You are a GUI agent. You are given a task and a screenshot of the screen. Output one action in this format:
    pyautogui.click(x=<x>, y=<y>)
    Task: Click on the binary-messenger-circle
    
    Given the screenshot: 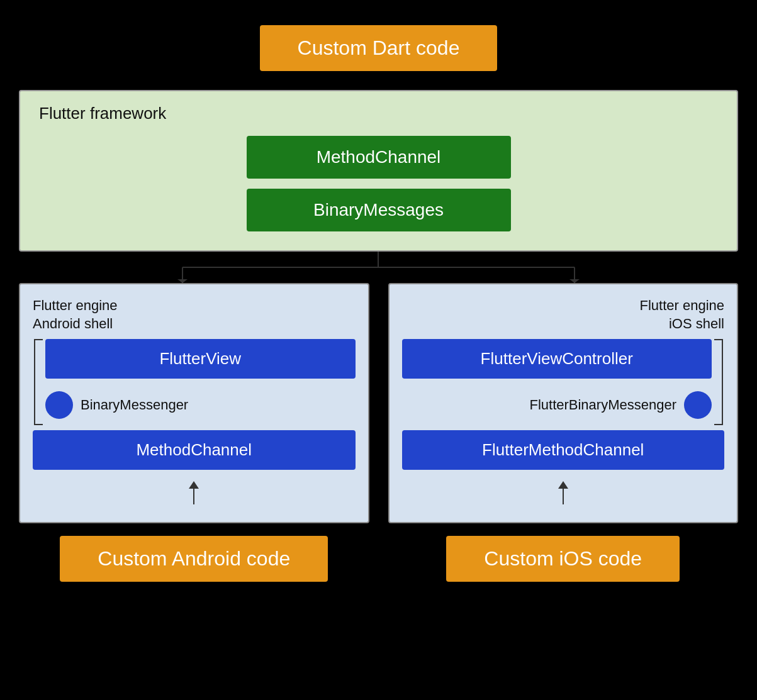 What is the action you would take?
    pyautogui.click(x=59, y=405)
    